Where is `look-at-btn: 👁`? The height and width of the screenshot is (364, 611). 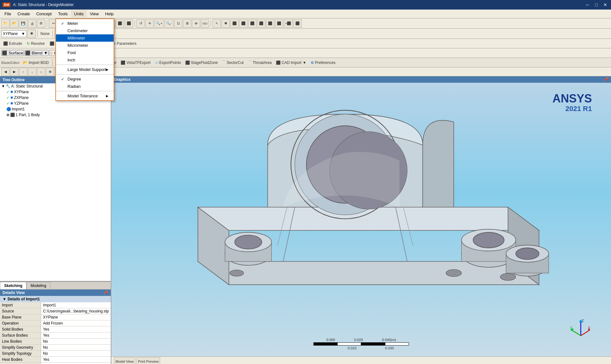
look-at-btn: 👁 is located at coordinates (196, 24).